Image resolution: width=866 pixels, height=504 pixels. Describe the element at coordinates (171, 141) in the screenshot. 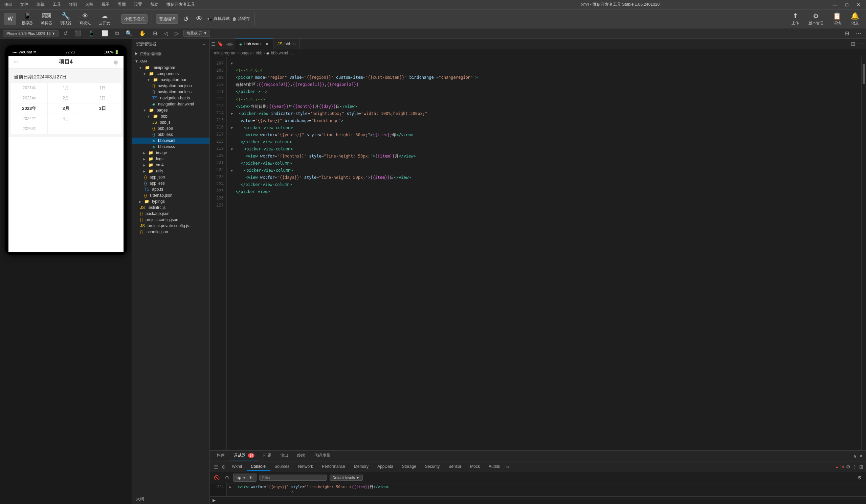

I see `tree-bbb-wxml: ◈ bbb.wxml` at that location.